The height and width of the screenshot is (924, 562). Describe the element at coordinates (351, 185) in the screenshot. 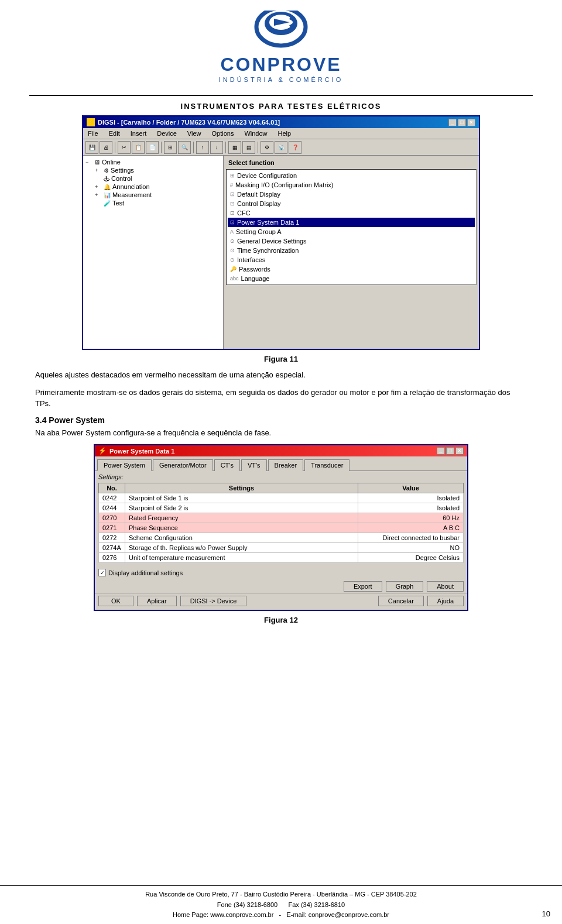

I see `func-masking: # Masking I/O (Configuration Matrix)` at that location.